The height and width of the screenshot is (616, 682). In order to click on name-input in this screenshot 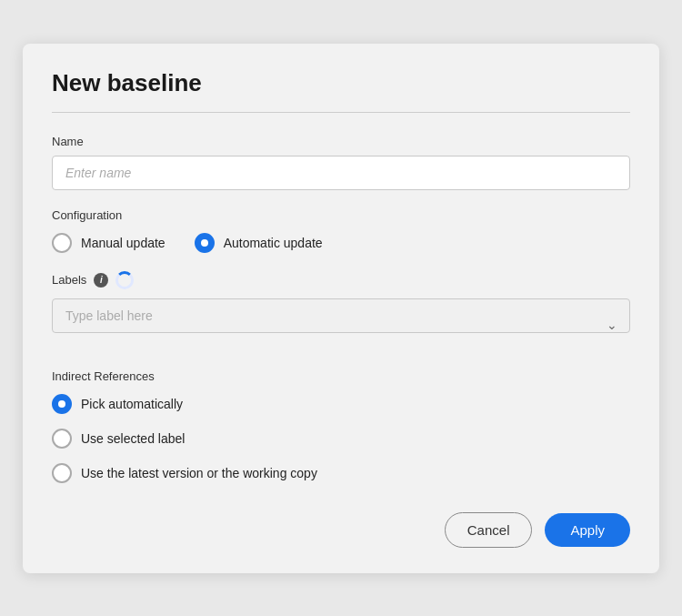, I will do `click(341, 173)`.